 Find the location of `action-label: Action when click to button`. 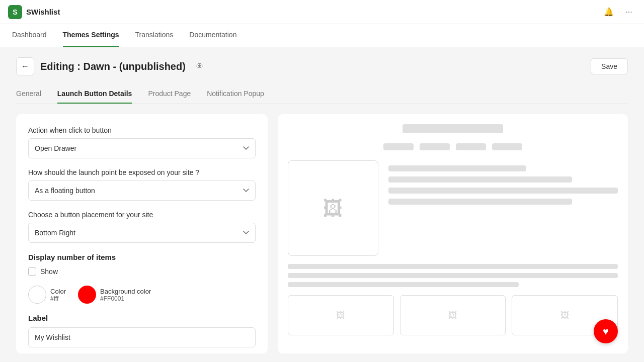

action-label: Action when click to button is located at coordinates (142, 130).